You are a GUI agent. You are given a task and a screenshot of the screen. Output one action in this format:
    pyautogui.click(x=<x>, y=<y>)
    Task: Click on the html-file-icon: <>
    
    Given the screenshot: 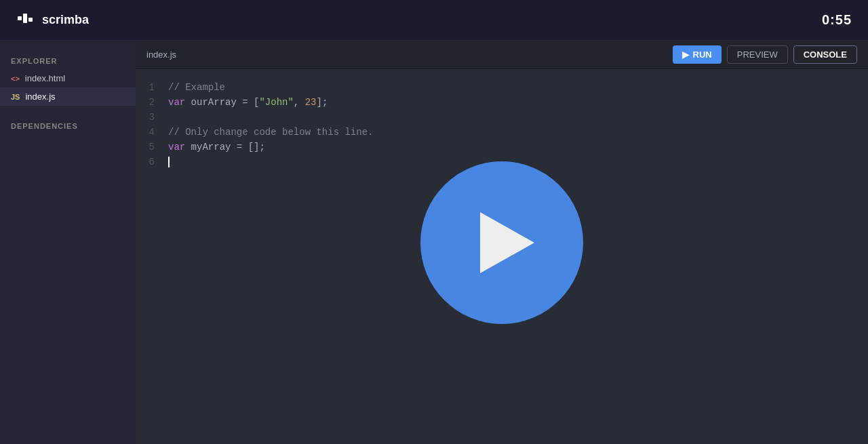 What is the action you would take?
    pyautogui.click(x=15, y=79)
    